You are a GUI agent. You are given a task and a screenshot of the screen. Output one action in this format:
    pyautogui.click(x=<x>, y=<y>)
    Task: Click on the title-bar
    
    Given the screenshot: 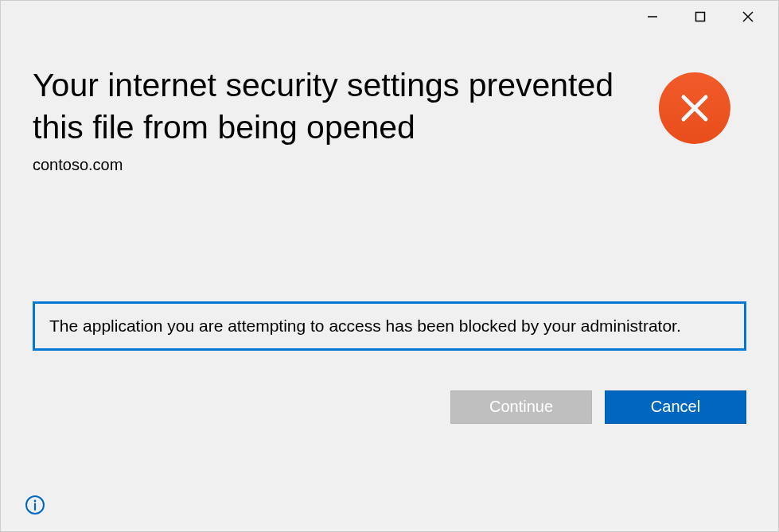 What is the action you would take?
    pyautogui.click(x=390, y=17)
    